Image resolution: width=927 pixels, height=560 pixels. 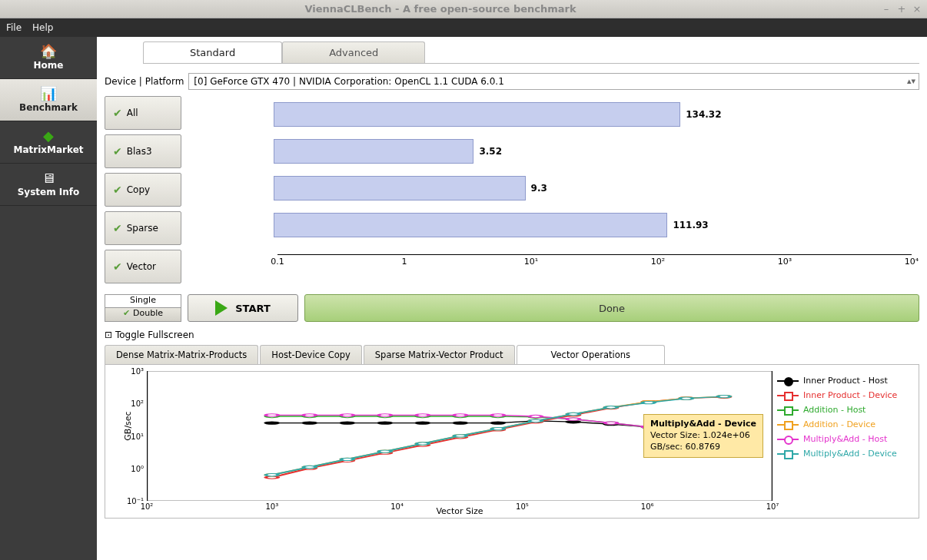 I want to click on tab-advanced: Advanced, so click(x=354, y=52).